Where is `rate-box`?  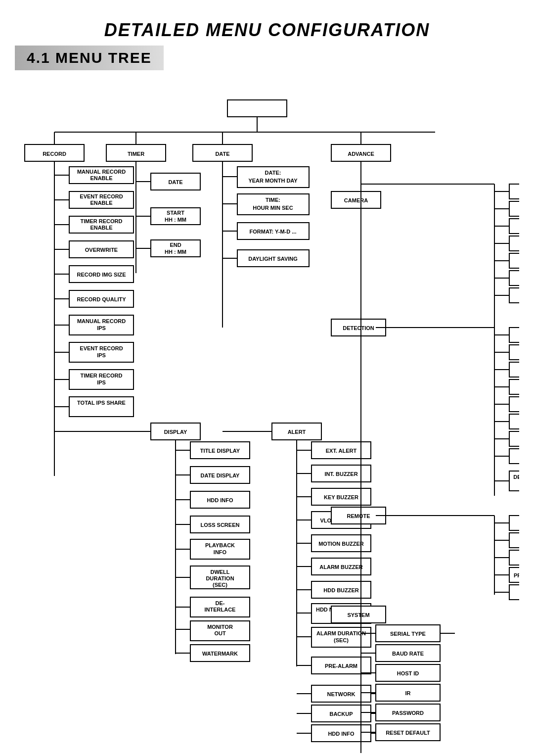 rate-box is located at coordinates (514, 592).